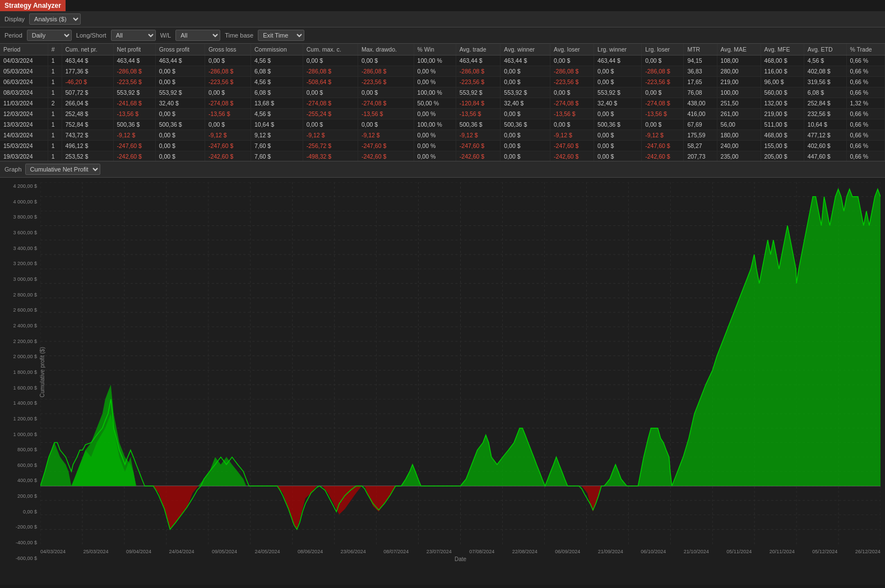 Image resolution: width=885 pixels, height=588 pixels. I want to click on display-select: Analysis ($) Analysis (%) Summary, so click(55, 19).